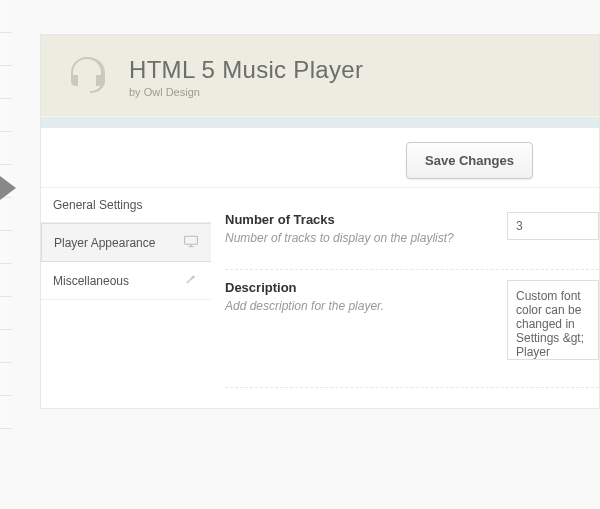  Describe the element at coordinates (355, 238) in the screenshot. I see `field-help: Number of tracks to display on the playl…` at that location.